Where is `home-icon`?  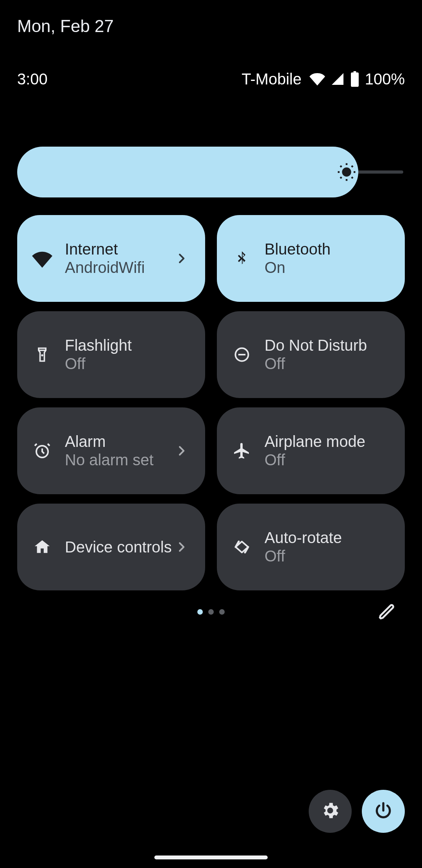
home-icon is located at coordinates (42, 547).